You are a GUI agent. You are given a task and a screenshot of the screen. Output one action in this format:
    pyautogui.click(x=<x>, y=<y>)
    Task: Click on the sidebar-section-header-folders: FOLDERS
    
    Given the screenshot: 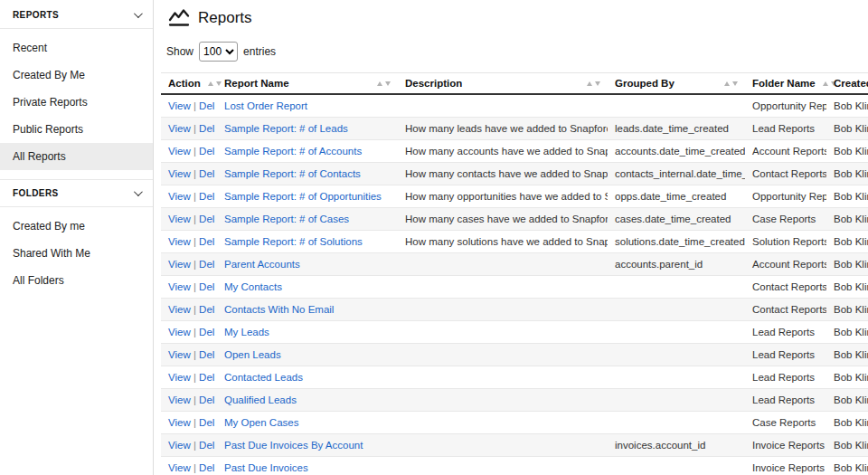 What is the action you would take?
    pyautogui.click(x=76, y=194)
    